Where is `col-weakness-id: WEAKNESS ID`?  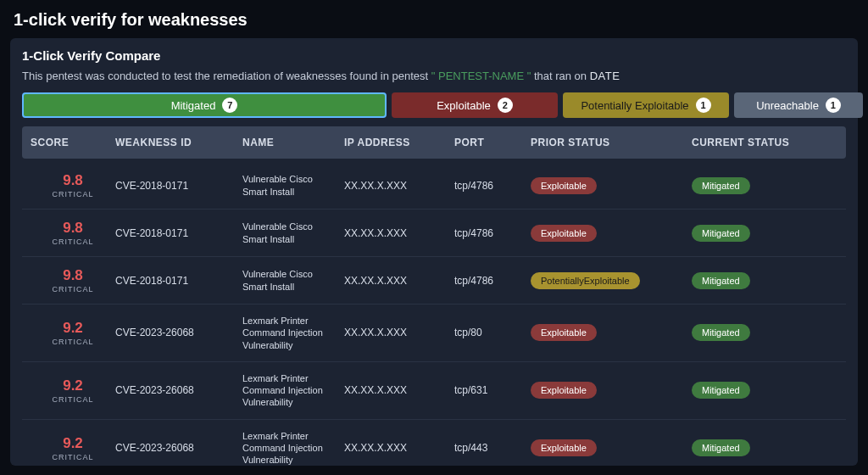 col-weakness-id: WEAKNESS ID is located at coordinates (179, 142).